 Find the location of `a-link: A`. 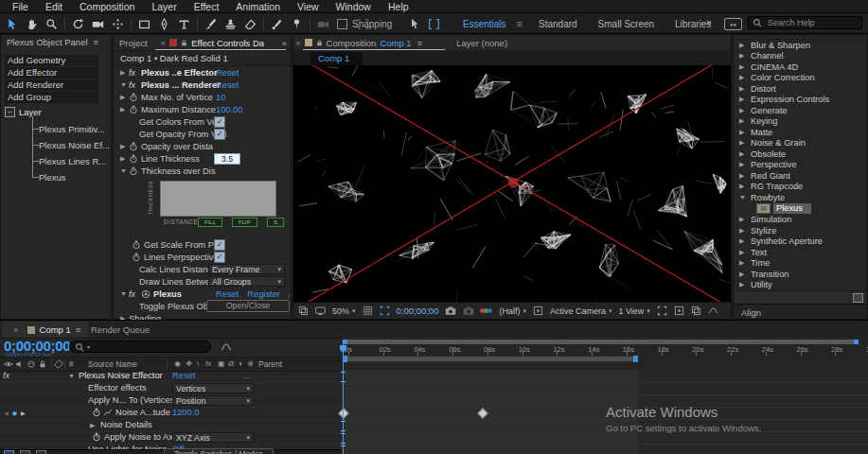

a-link: A is located at coordinates (290, 294).